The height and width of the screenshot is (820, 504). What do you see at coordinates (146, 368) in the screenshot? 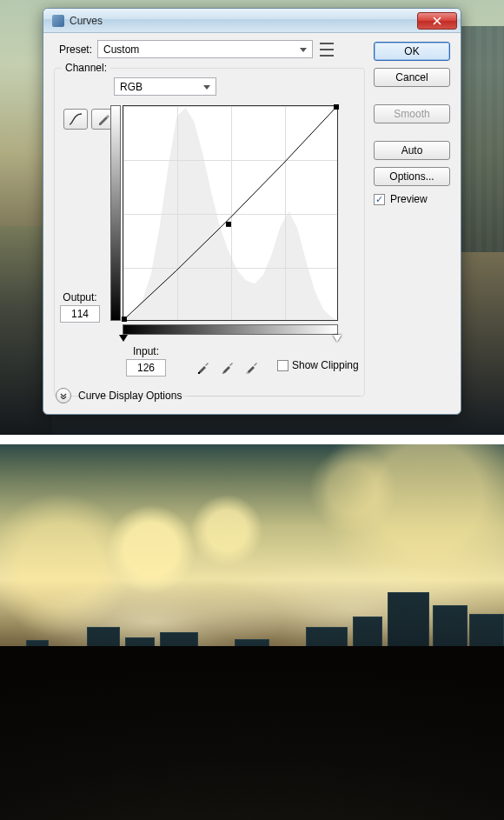
I see `input-field: 126` at bounding box center [146, 368].